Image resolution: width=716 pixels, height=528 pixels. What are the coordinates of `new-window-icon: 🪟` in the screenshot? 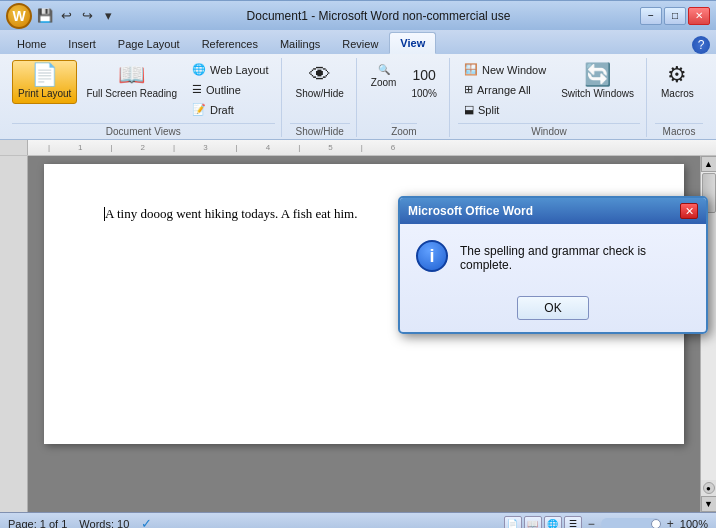 It's located at (471, 70).